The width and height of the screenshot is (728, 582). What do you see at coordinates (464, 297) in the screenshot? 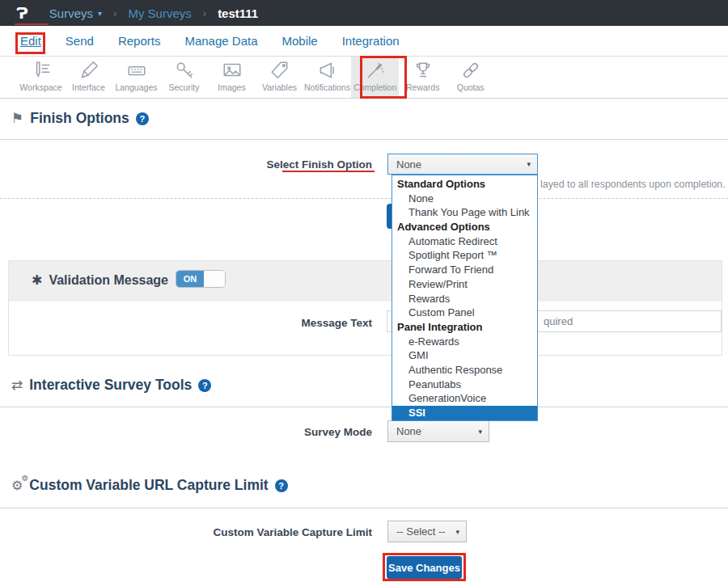
I see `finish-option-dropdown-list: Standard Options None Thank You Page wit…` at bounding box center [464, 297].